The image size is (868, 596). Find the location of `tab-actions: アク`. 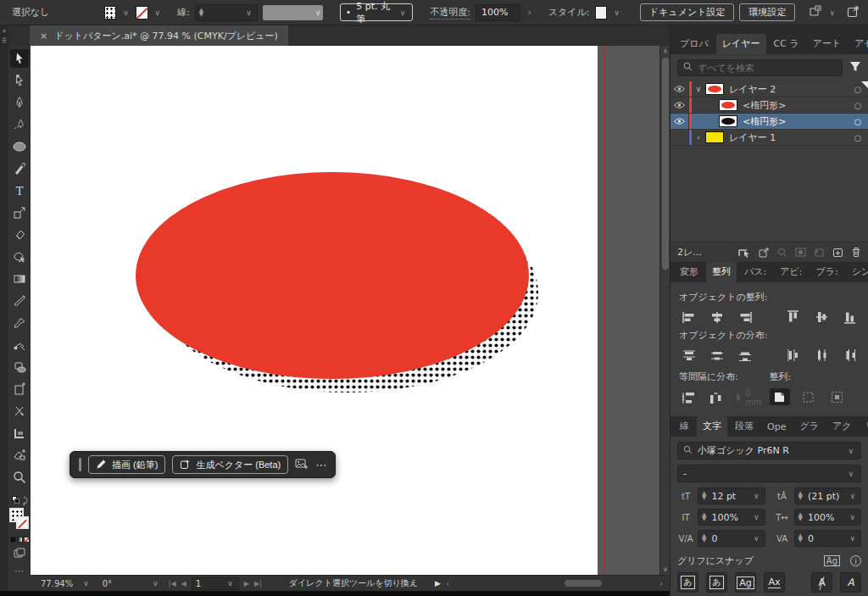

tab-actions: アク is located at coordinates (843, 426).